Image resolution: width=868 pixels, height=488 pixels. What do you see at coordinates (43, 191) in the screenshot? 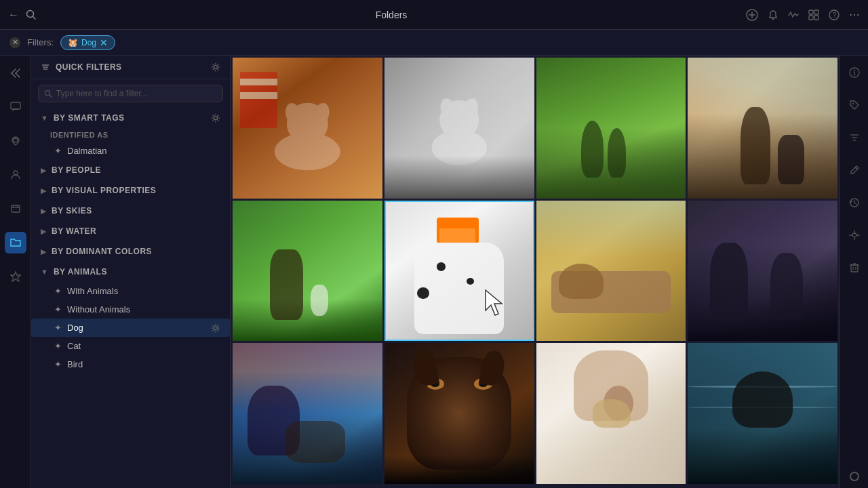
I see `visual-props-chevron-icon: ▶` at bounding box center [43, 191].